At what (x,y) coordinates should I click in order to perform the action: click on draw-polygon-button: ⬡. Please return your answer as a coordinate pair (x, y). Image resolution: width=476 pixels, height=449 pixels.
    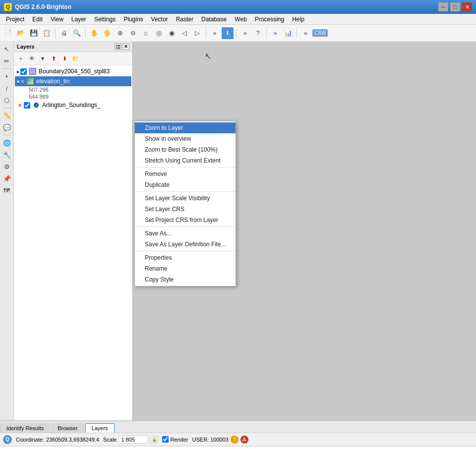
    Looking at the image, I should click on (7, 100).